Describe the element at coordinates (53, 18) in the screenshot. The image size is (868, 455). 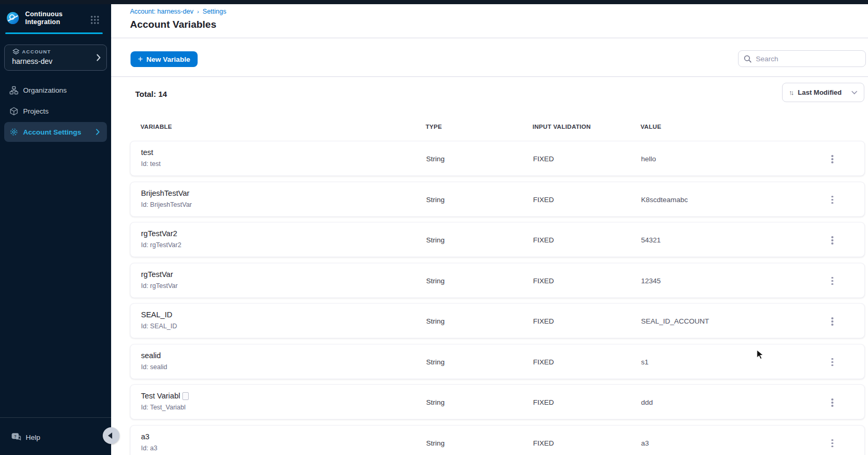
I see `module-title: Continuous Integration` at that location.